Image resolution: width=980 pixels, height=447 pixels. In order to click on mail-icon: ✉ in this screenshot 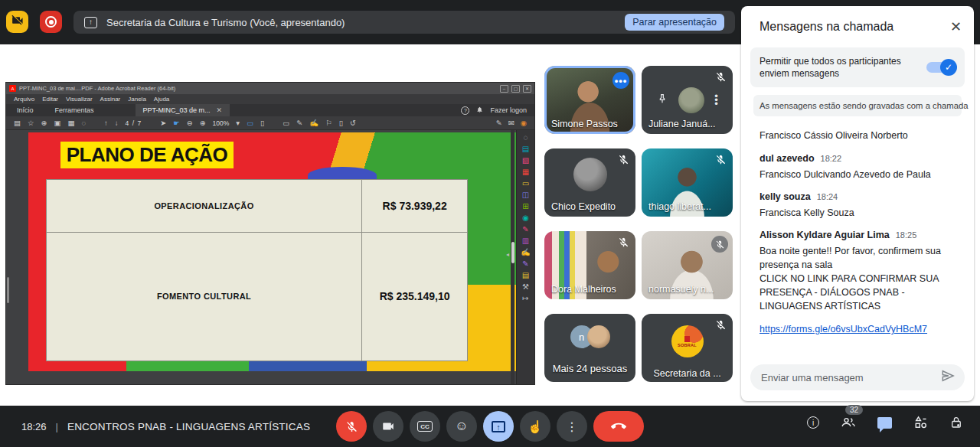, I will do `click(511, 123)`.